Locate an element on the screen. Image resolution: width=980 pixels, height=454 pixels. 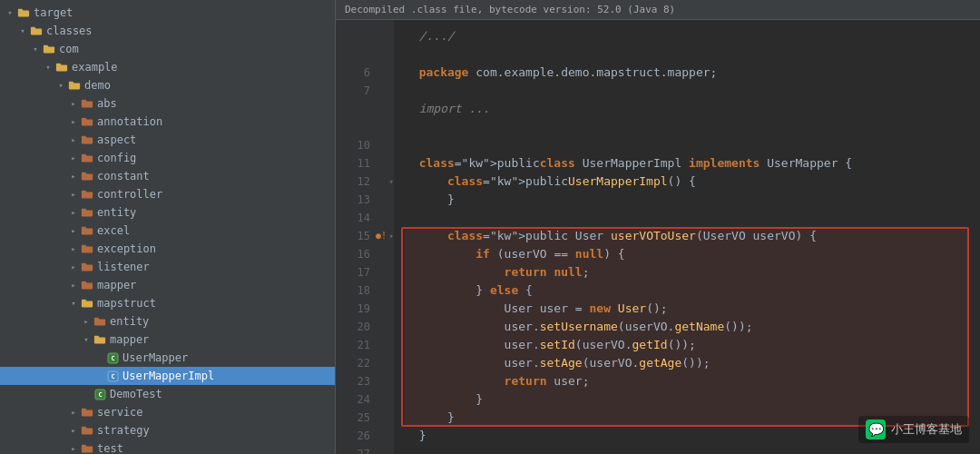
tree-item-mapper: mapper is located at coordinates (167, 285).